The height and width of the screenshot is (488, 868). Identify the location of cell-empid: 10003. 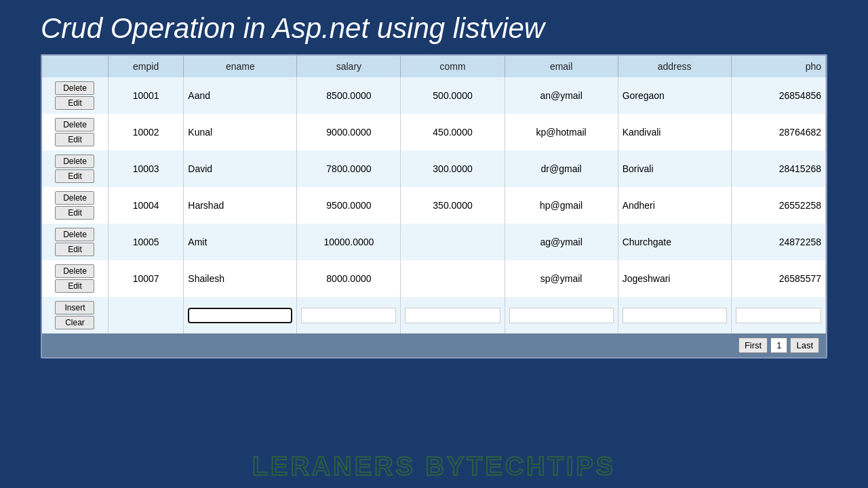
(145, 169).